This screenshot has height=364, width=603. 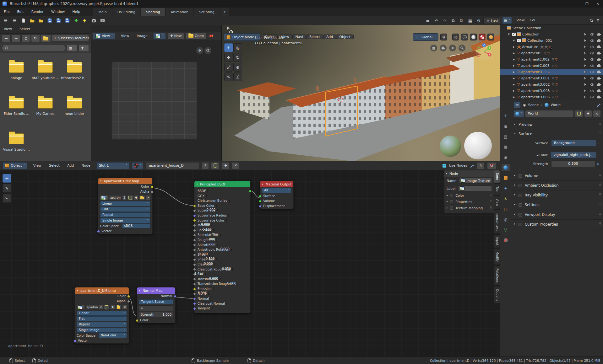 I want to click on node-output-socket: Alpha, so click(x=125, y=192).